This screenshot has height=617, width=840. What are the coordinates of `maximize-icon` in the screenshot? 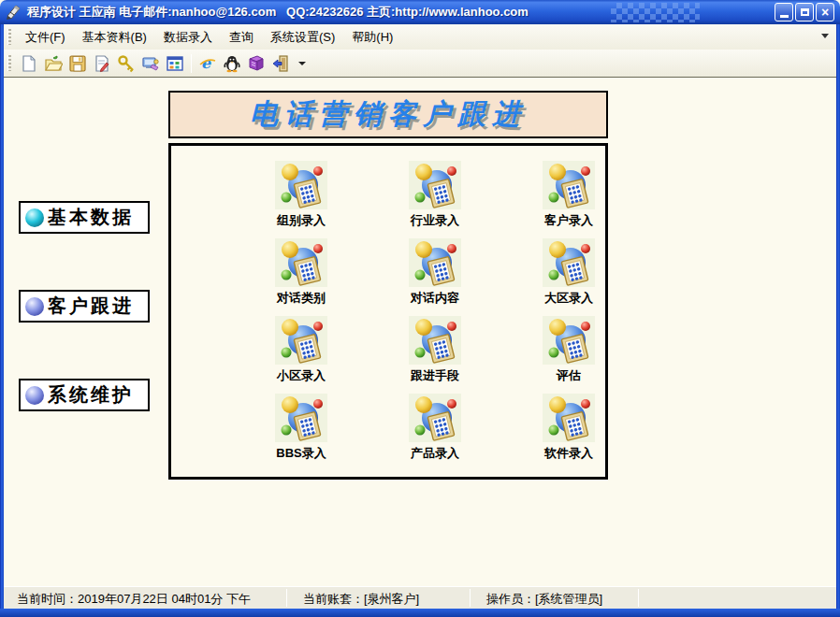 It's located at (804, 12).